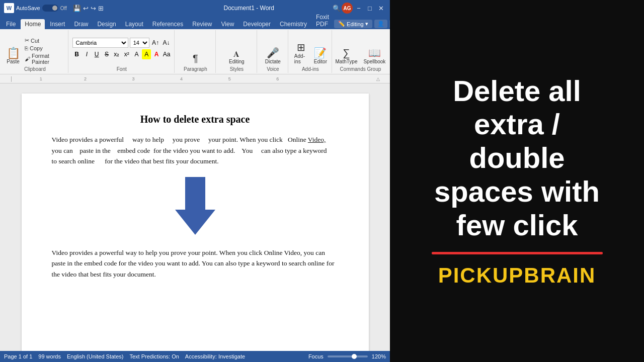 This screenshot has width=644, height=362. I want to click on addins-group: ⊞ Add-ins 📝 Editor Add-ins, so click(311, 51).